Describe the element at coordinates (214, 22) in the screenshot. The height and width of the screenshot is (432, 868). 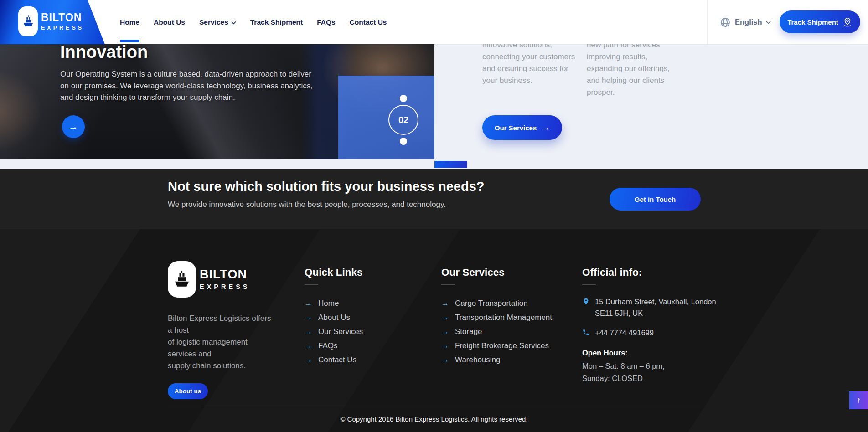
I see `nav-item-services-label: Services` at that location.